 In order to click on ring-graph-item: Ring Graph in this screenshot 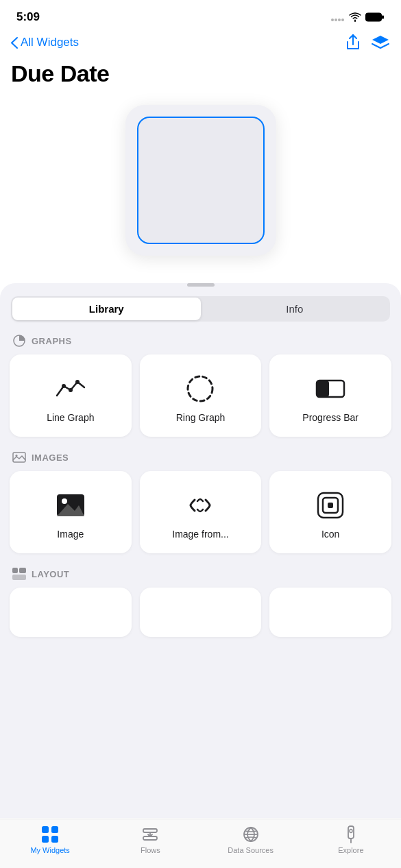, I will do `click(201, 396)`.